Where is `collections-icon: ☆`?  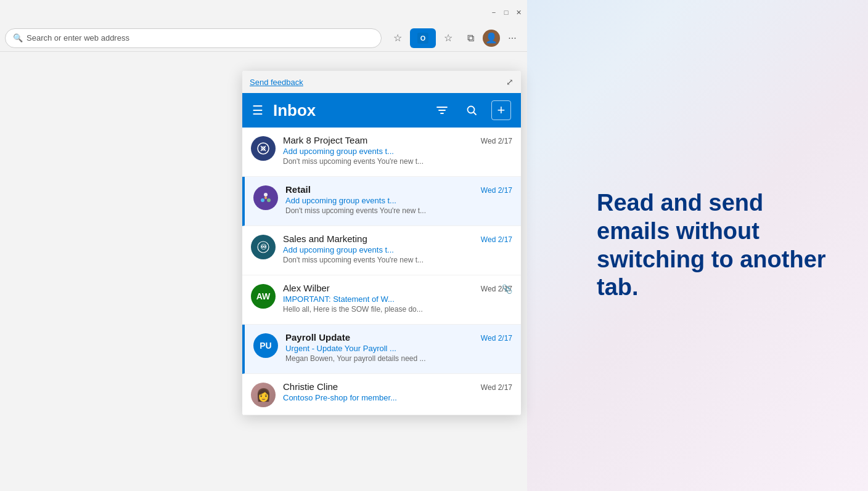 collections-icon: ☆ is located at coordinates (448, 38).